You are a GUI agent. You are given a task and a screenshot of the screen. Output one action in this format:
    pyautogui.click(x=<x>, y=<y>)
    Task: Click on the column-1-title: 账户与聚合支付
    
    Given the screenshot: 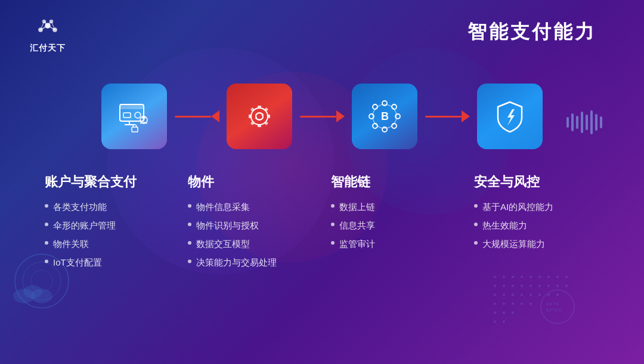 What is the action you would take?
    pyautogui.click(x=107, y=182)
    